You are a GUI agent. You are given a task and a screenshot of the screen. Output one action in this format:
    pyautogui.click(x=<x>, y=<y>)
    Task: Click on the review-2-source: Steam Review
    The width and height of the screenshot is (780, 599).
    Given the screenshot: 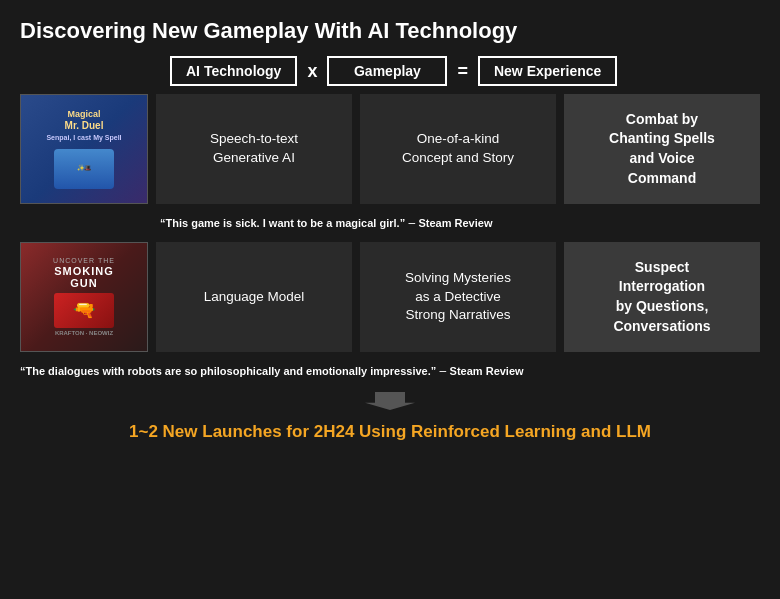 What is the action you would take?
    pyautogui.click(x=487, y=371)
    